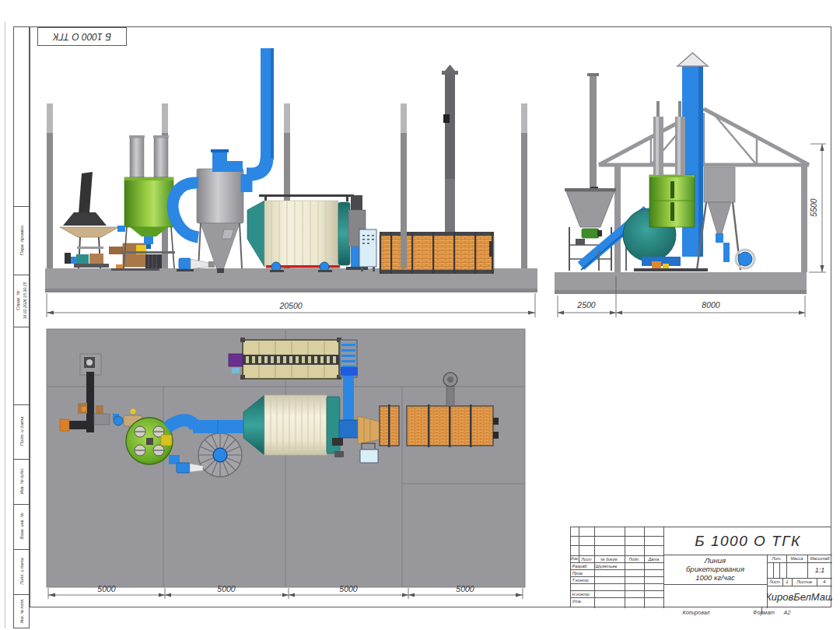 This screenshot has width=840, height=630. Describe the element at coordinates (290, 306) in the screenshot. I see `dim-label-20500: 20500` at that location.